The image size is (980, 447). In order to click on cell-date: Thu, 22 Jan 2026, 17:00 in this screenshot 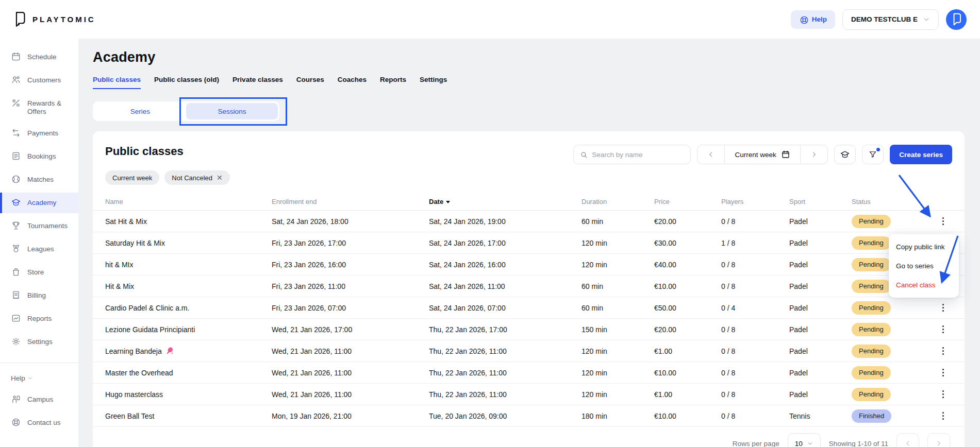, I will do `click(505, 330)`.